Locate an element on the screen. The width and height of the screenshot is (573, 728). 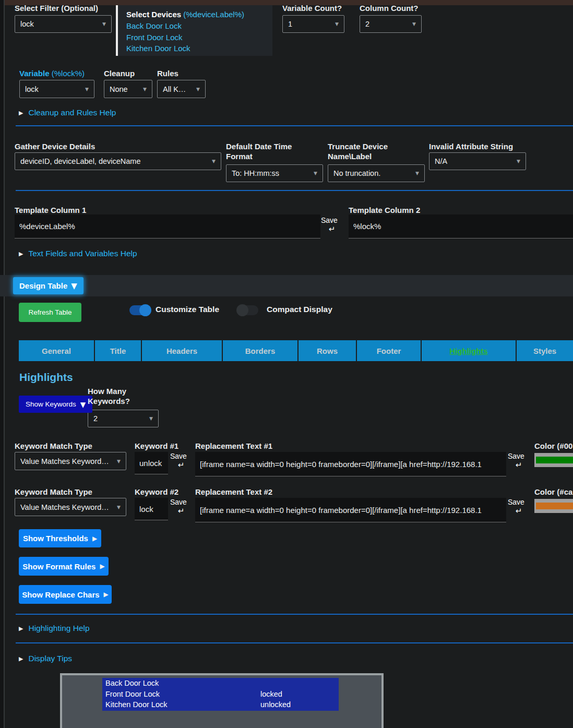
how-many-keywords-label: How Many Keywords? is located at coordinates (118, 396).